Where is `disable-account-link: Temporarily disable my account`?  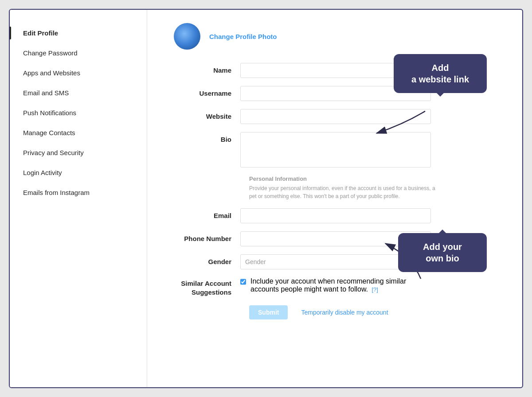
disable-account-link: Temporarily disable my account is located at coordinates (344, 312).